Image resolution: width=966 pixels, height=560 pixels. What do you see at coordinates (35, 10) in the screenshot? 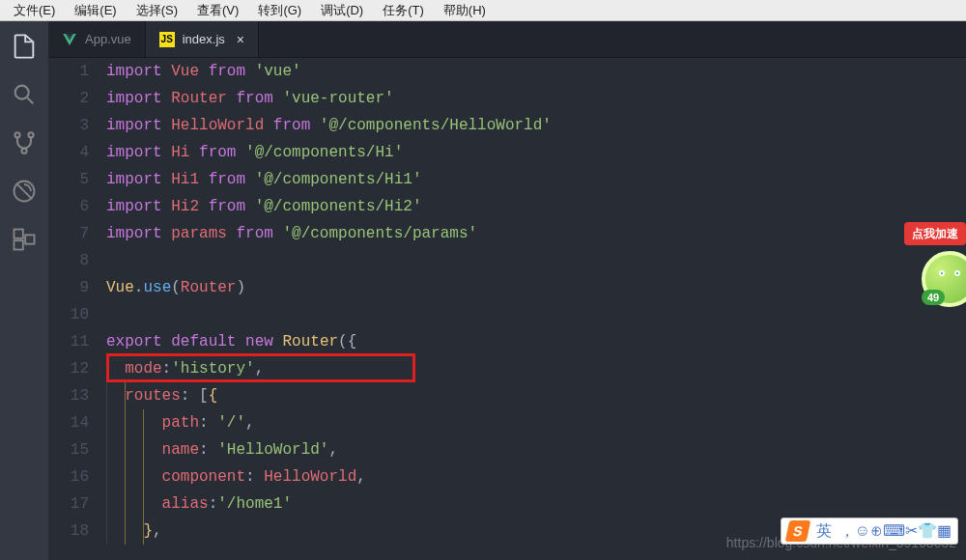
I see `menu-item: 文件(E)` at bounding box center [35, 10].